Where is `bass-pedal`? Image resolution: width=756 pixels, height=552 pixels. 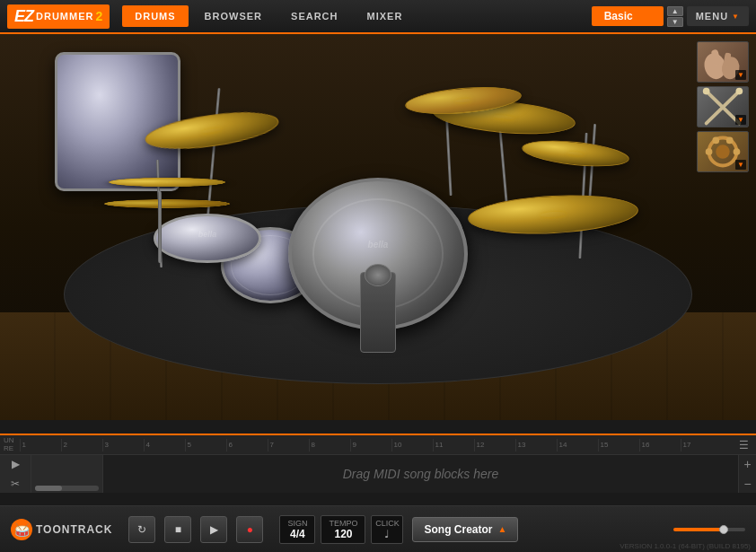 bass-pedal is located at coordinates (378, 312).